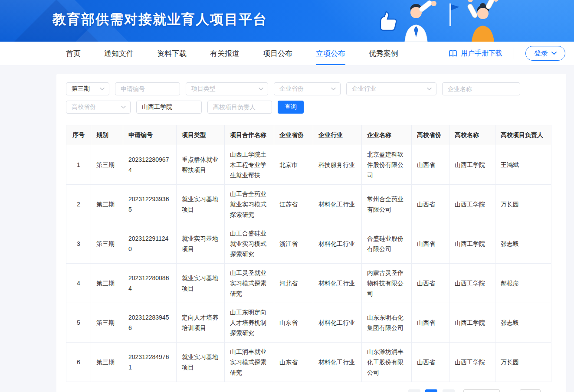 The width and height of the screenshot is (574, 392). Describe the element at coordinates (331, 53) in the screenshot. I see `nav-item-approval-publish: 立项公布` at that location.